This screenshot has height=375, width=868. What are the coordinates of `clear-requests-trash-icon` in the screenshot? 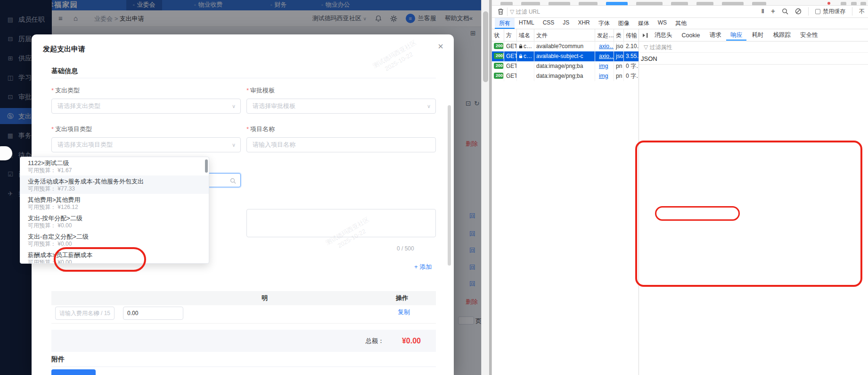 It's located at (500, 11).